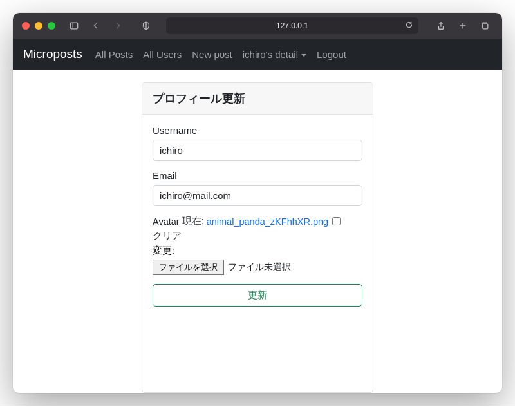 The height and width of the screenshot is (420, 515). I want to click on avatar-current-row: Avatar現在: animal_panda_zKFhhXR.png クリア, so click(258, 229).